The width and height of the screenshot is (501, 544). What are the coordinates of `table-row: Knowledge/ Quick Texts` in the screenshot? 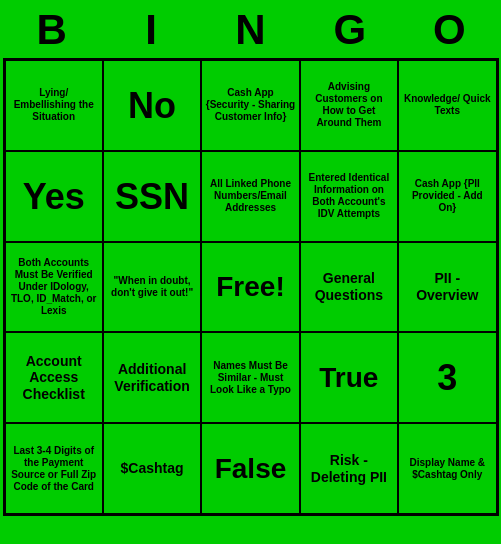 It's located at (447, 106).